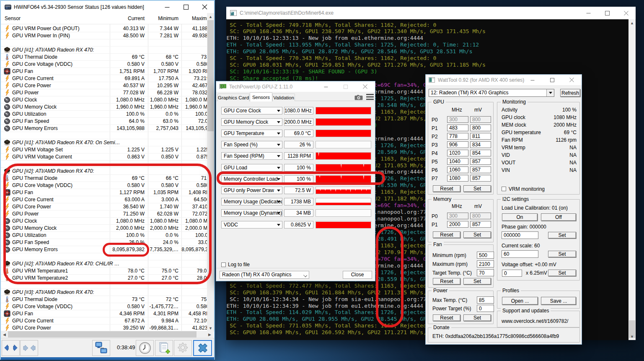 The image size is (644, 361). What do you see at coordinates (104, 200) in the screenshot?
I see `hwinfo-sensor-row: GPU Core Current63.000 A3.000 A64.500 A` at bounding box center [104, 200].